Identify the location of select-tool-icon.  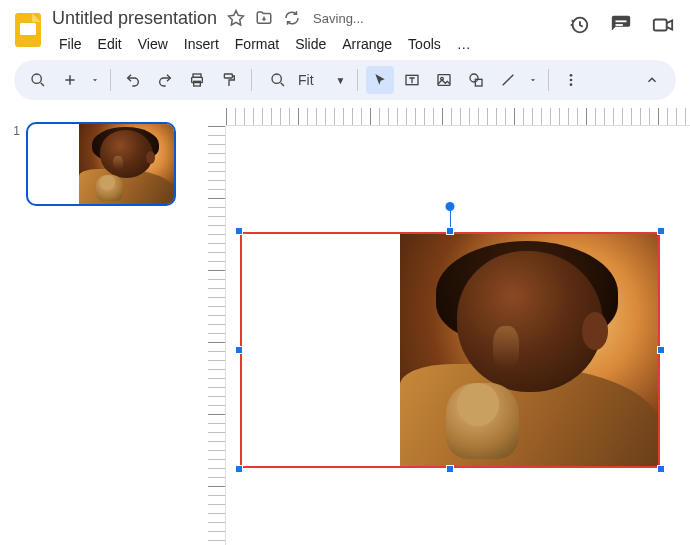
(380, 80).